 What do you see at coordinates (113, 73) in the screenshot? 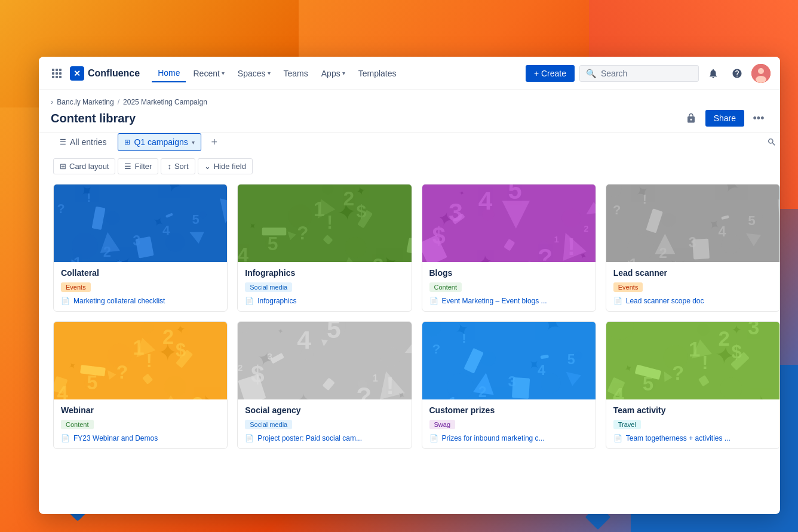
I see `logo-text: Confluence` at bounding box center [113, 73].